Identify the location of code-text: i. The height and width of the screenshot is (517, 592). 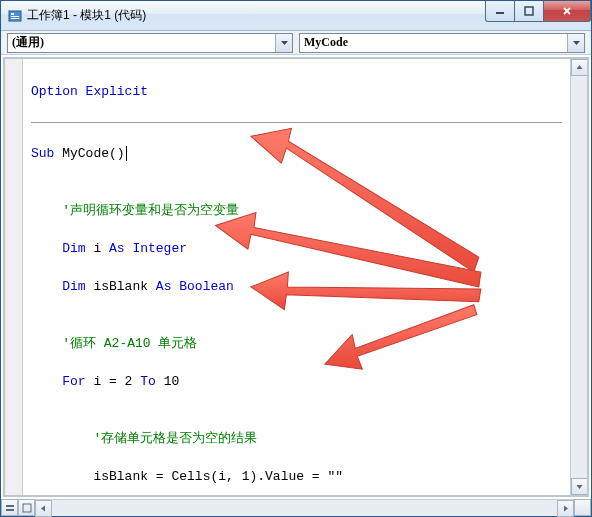
(98, 248).